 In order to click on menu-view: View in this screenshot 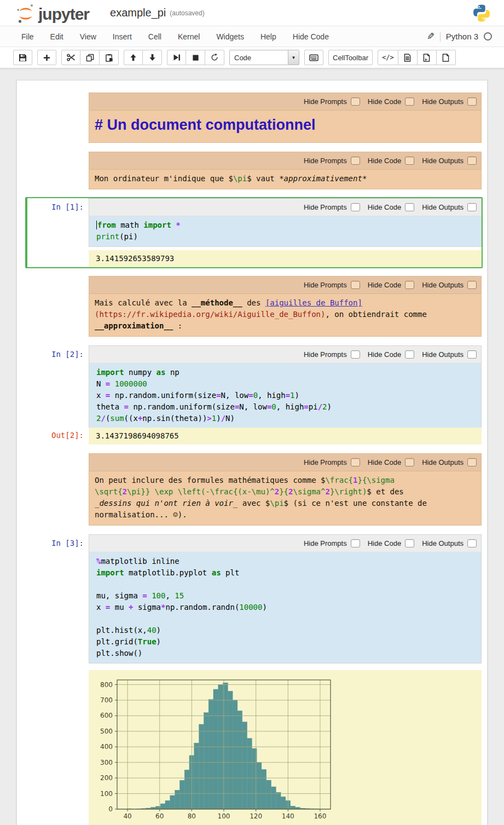, I will do `click(88, 37)`.